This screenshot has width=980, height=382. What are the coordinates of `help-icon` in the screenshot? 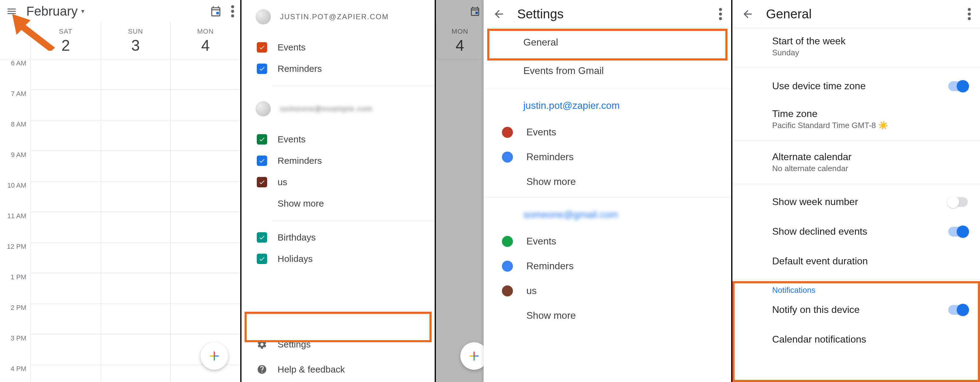 It's located at (262, 369).